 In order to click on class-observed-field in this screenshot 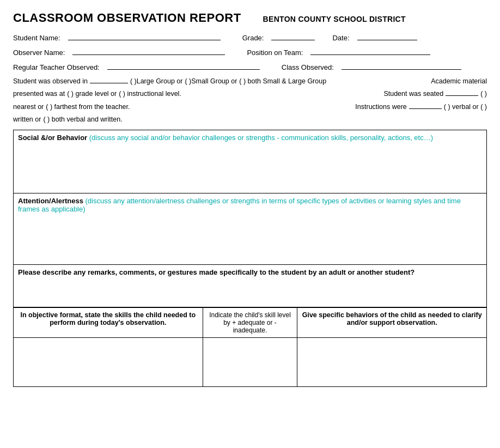, I will do `click(401, 65)`.